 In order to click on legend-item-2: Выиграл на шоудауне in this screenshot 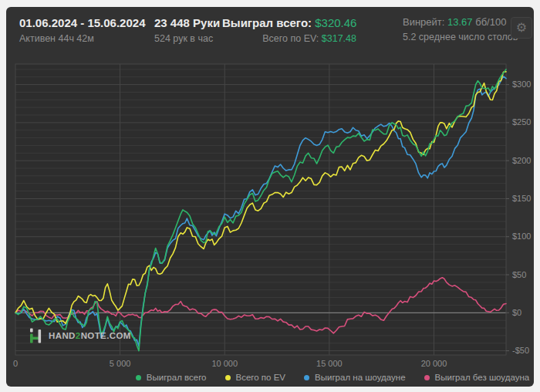, I will do `click(355, 377)`.